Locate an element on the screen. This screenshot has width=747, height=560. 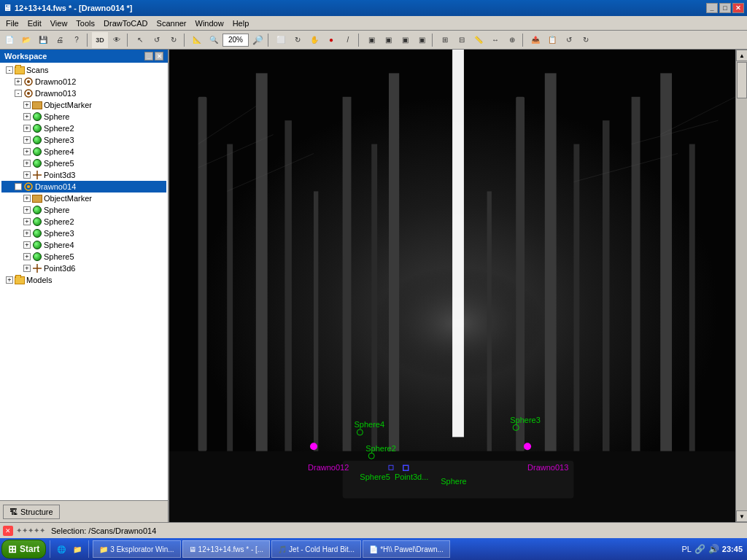
menu-view: View is located at coordinates (59, 23).